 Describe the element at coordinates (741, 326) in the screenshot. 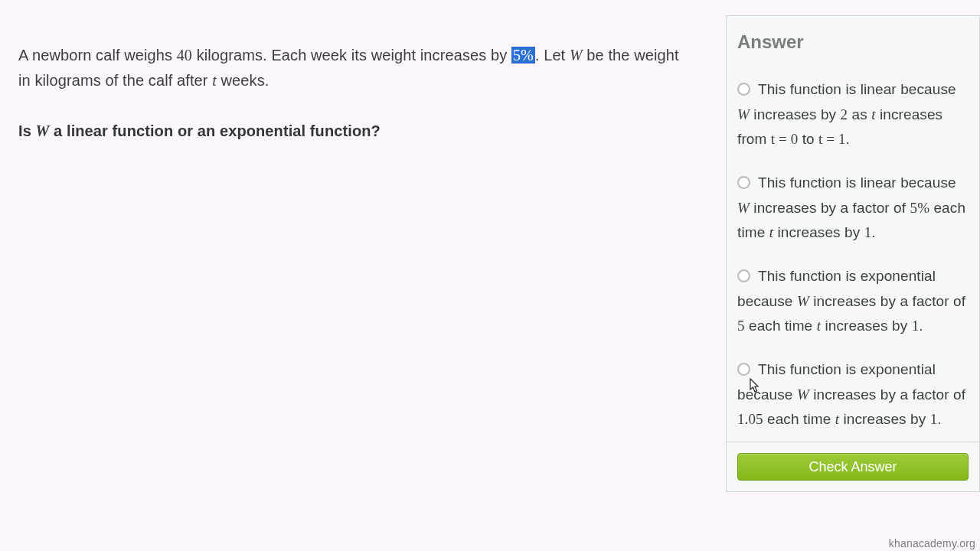

I see `value: 5` at that location.